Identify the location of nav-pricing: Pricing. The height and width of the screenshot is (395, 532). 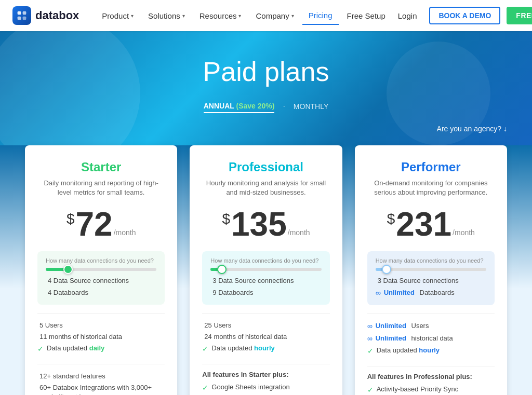
(321, 16).